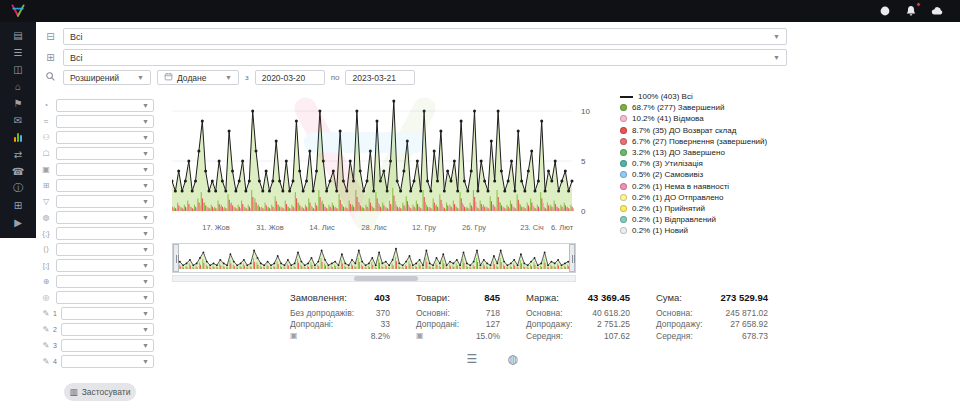  Describe the element at coordinates (284, 78) in the screenshot. I see `date-from-value: 2020-03-20` at that location.